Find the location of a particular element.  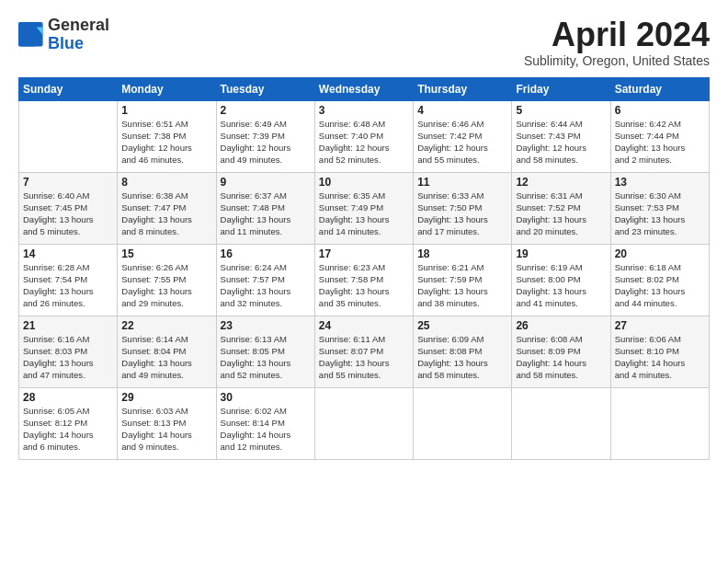

day-info: Sunrise: 6:08 AM Sunset: 8:09 PM Dayligh… is located at coordinates (561, 357).